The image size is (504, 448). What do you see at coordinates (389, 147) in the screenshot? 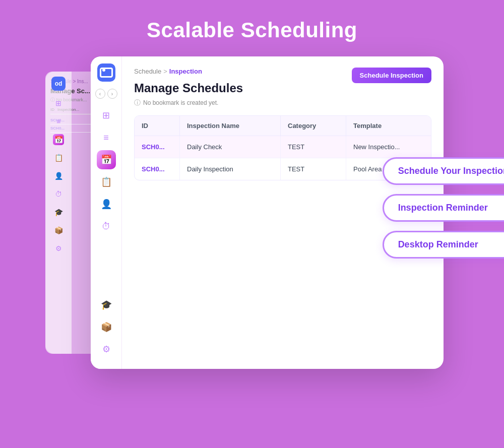
I see `row-1-template: New Inspectio...` at bounding box center [389, 147].